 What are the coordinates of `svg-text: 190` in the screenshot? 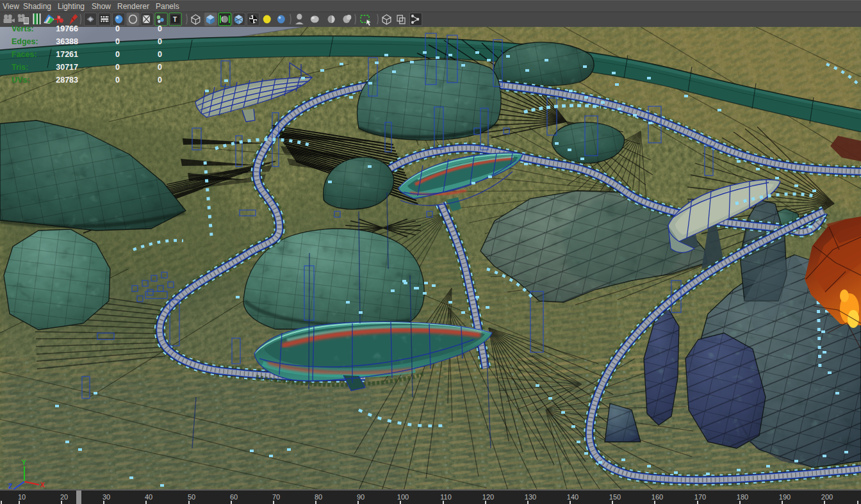 It's located at (785, 497).